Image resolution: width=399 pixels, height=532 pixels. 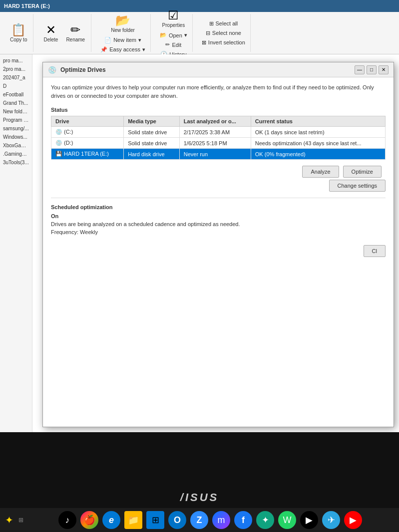 What do you see at coordinates (16, 86) in the screenshot?
I see `sidebar-item-3: D` at bounding box center [16, 86].